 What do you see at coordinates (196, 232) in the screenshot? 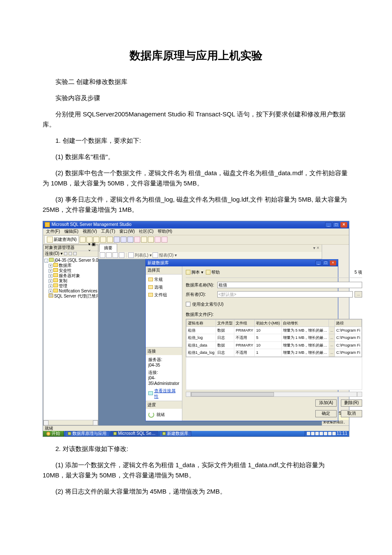
I see `menubar: 文件(F) 编辑(E) 视图(V) 工具(T) 窗口(W) 社区(C) 帮助(H…` at bounding box center [196, 232].